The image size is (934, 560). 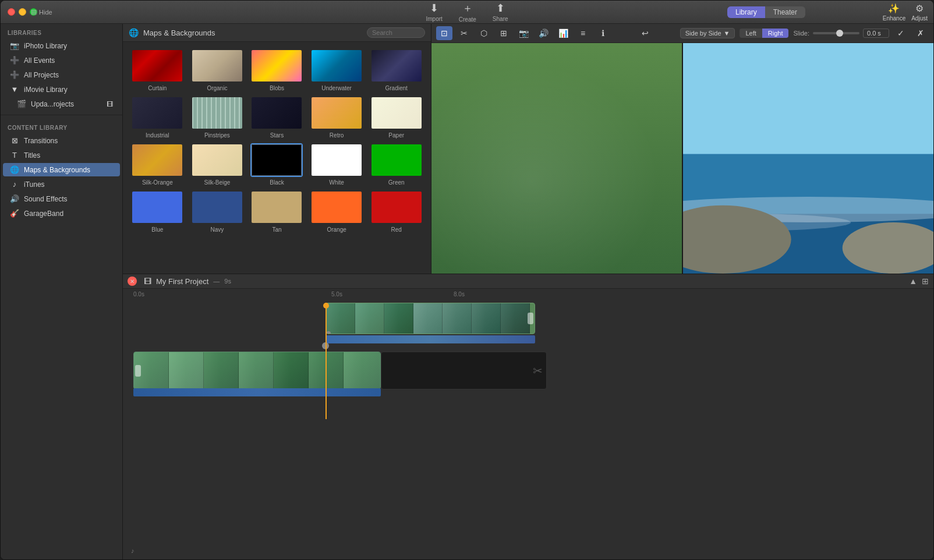 What do you see at coordinates (530, 318) in the screenshot?
I see `clip-right-handle` at bounding box center [530, 318].